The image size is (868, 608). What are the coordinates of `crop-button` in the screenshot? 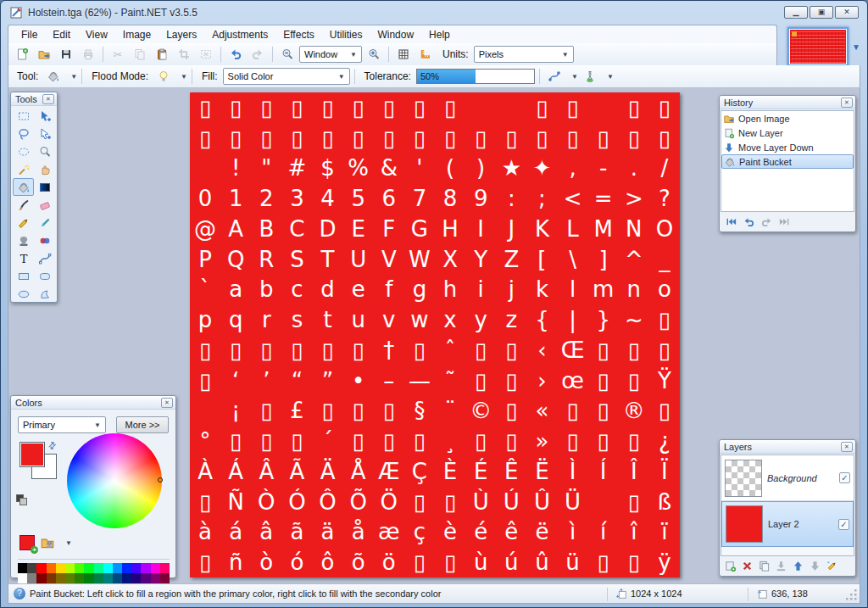 It's located at (184, 54).